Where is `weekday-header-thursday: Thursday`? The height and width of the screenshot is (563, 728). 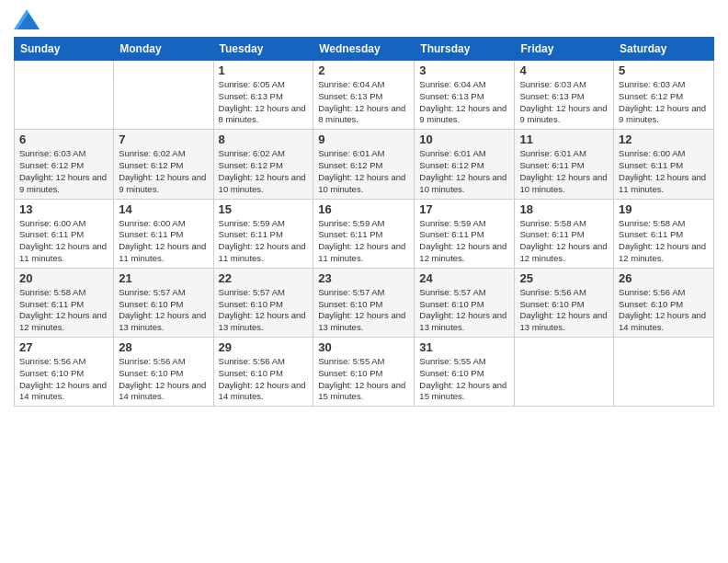 weekday-header-thursday: Thursday is located at coordinates (465, 50).